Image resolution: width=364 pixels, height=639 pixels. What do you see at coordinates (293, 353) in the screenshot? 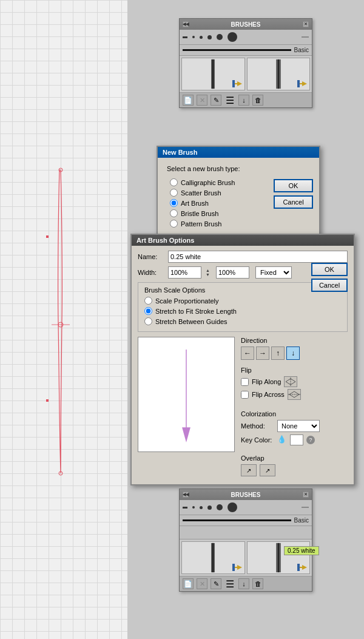
I see `dir-down-btn: ↓` at bounding box center [293, 353].